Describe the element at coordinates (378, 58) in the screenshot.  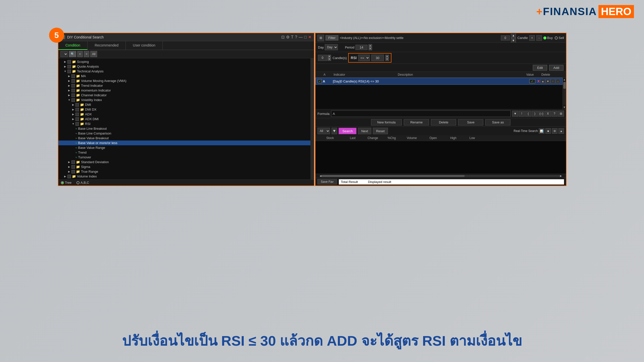
I see `condition-value-input` at that location.